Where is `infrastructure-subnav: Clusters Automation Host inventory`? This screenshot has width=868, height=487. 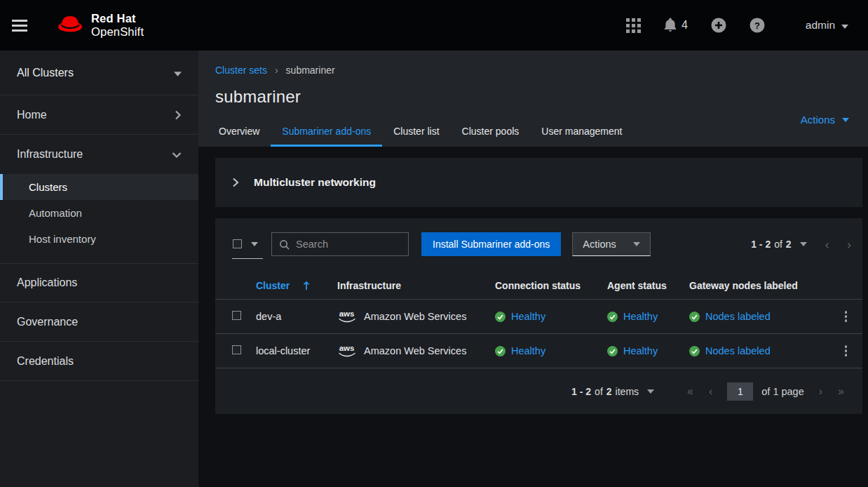 infrastructure-subnav: Clusters Automation Host inventory is located at coordinates (100, 219).